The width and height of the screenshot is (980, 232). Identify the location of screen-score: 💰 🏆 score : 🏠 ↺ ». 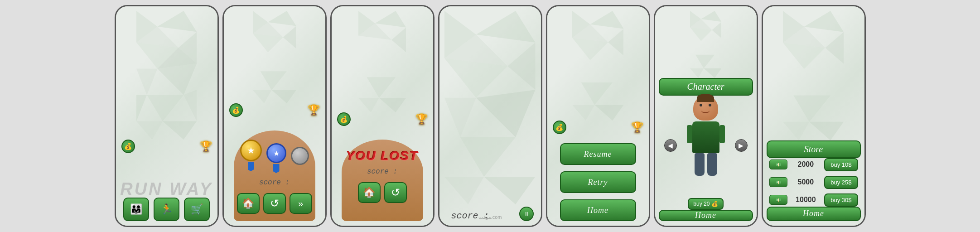
(275, 116).